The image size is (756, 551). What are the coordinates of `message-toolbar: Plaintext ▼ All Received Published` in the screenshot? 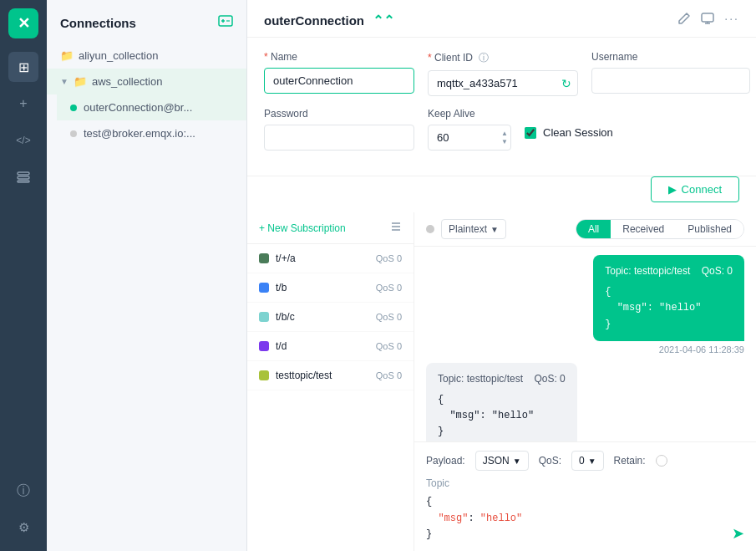 It's located at (585, 229).